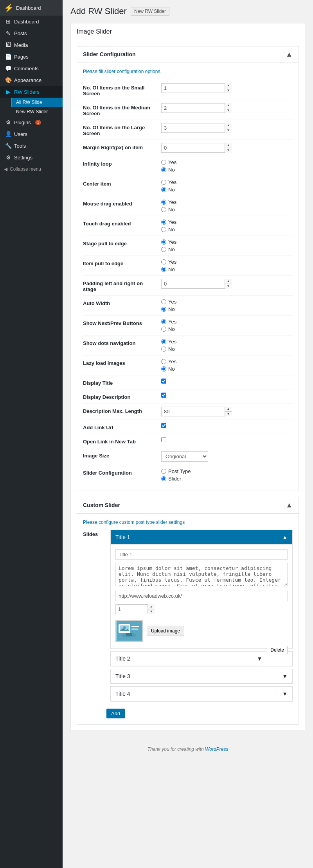 This screenshot has width=313, height=868. I want to click on sidebar-item-new-rw-slider: New RW Slider, so click(37, 112).